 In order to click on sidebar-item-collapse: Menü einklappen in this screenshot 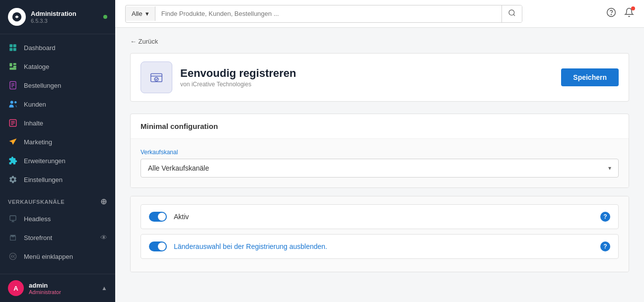, I will do `click(58, 256)`.